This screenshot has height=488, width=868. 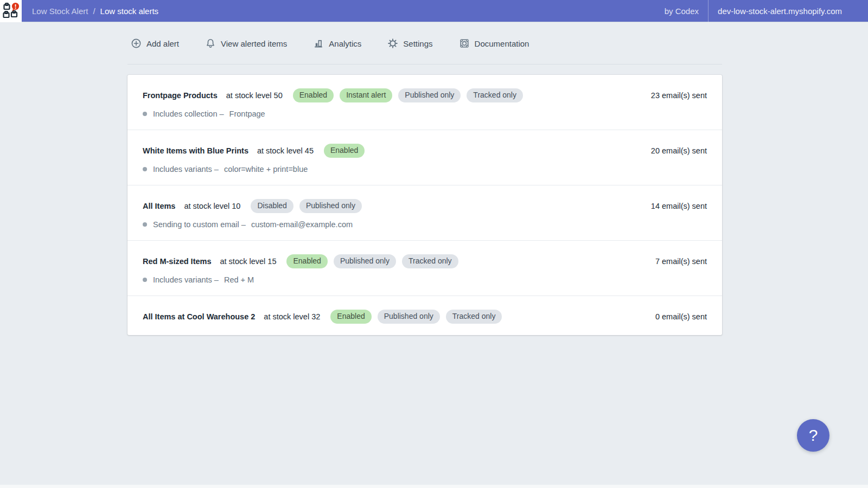 I want to click on alert-badges: DisabledPublished only, so click(x=306, y=206).